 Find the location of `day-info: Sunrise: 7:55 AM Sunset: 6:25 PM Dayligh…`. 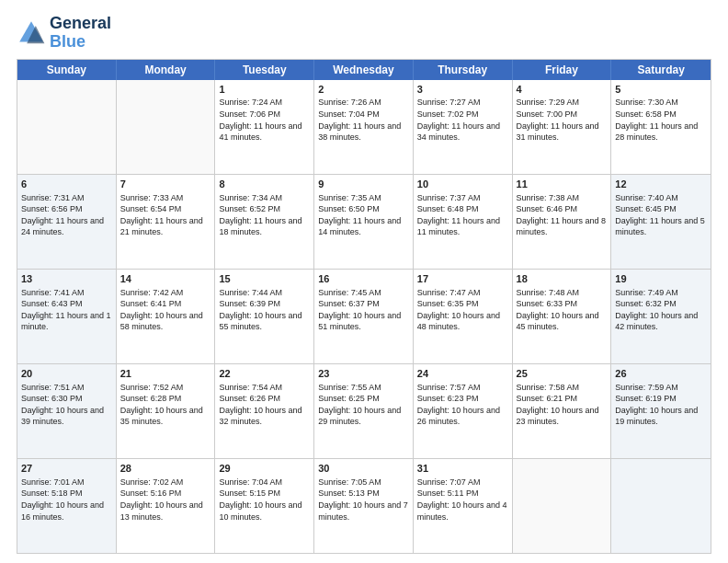

day-info: Sunrise: 7:55 AM Sunset: 6:25 PM Dayligh… is located at coordinates (364, 405).